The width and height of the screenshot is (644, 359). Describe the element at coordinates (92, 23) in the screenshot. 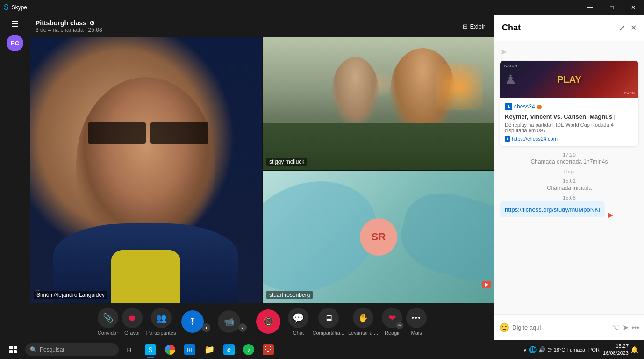

I see `settings-icon: ⚙` at that location.